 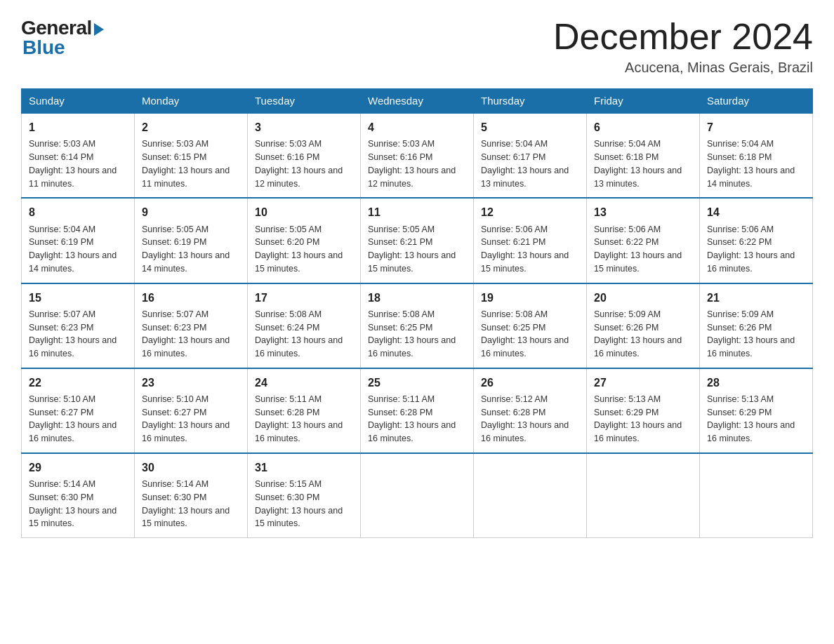 I want to click on day-info: Sunrise: 5:04 AMSunset: 6:17 PMDaylight:…, so click(x=530, y=164).